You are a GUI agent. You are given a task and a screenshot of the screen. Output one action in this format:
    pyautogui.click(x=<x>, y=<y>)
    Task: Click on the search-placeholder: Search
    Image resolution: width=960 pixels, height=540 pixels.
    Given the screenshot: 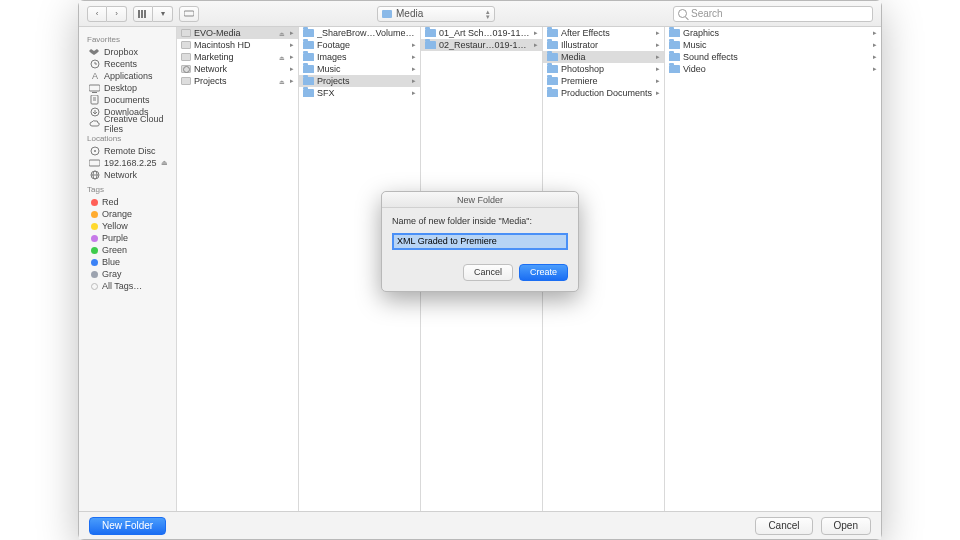 What is the action you would take?
    pyautogui.click(x=707, y=14)
    